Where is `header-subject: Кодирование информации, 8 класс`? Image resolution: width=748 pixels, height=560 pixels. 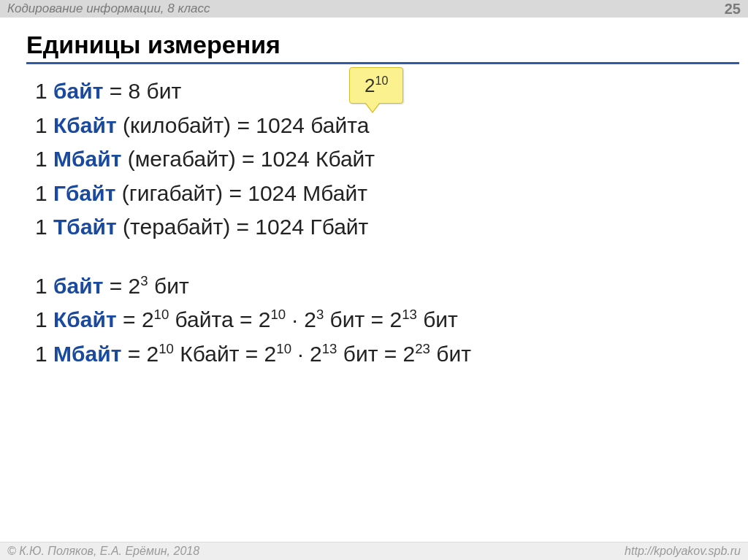 header-subject: Кодирование информации, 8 класс is located at coordinates (109, 9).